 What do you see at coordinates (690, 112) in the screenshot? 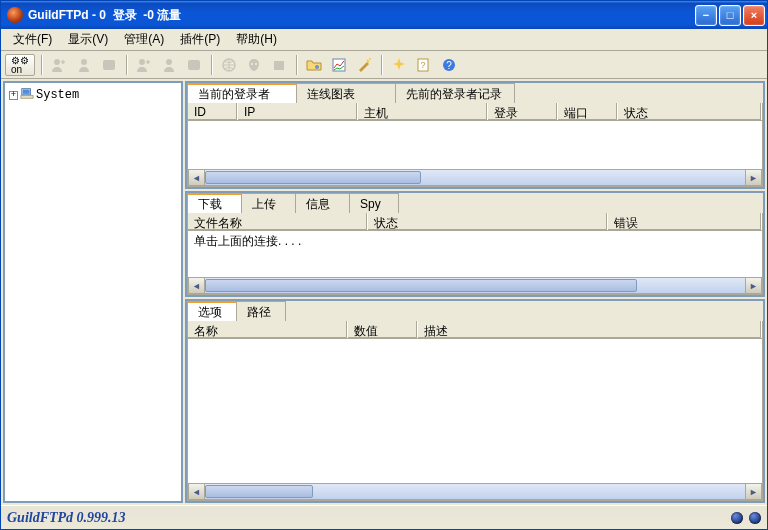
I see `col-status: 状态` at bounding box center [690, 112].